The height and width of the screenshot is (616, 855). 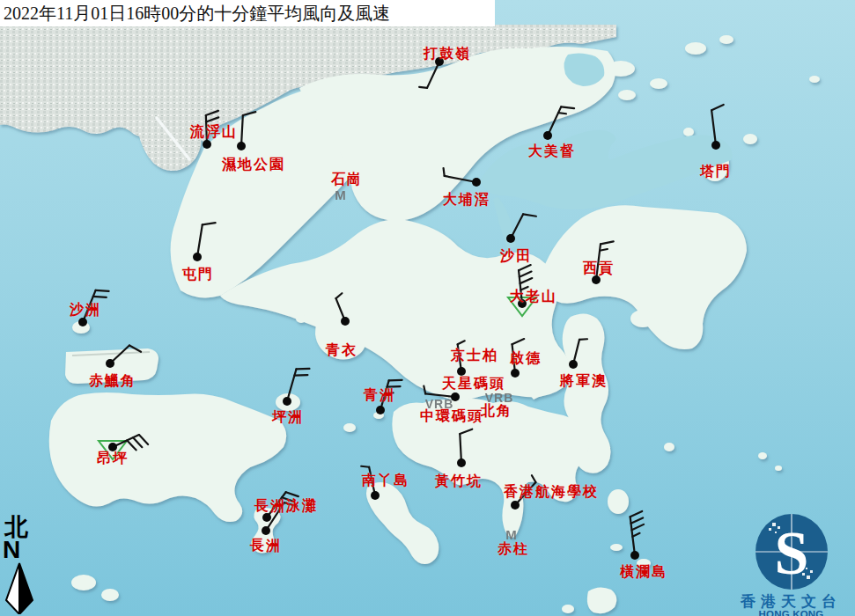 What do you see at coordinates (792, 553) in the screenshot?
I see `hko-emblem-icon: S` at bounding box center [792, 553].